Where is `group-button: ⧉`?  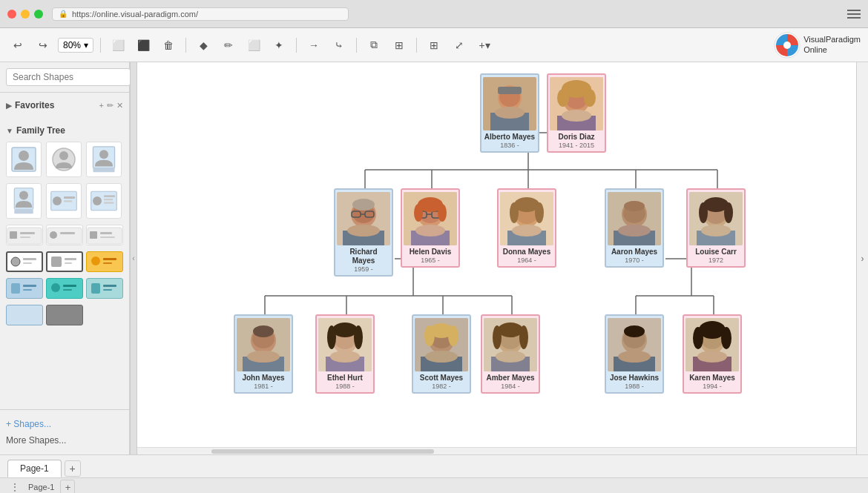
group-button: ⧉ is located at coordinates (374, 45).